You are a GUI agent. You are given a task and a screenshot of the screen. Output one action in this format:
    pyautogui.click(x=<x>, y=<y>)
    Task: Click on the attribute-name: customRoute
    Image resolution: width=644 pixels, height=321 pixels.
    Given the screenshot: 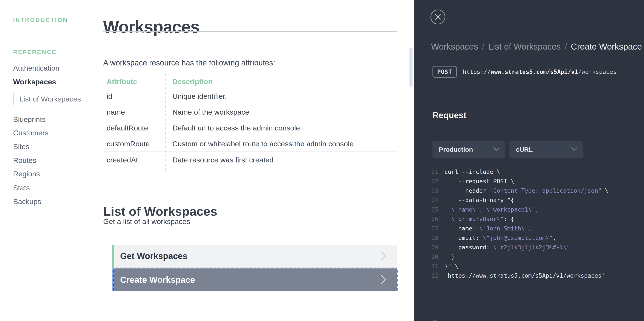 What is the action you would take?
    pyautogui.click(x=136, y=144)
    